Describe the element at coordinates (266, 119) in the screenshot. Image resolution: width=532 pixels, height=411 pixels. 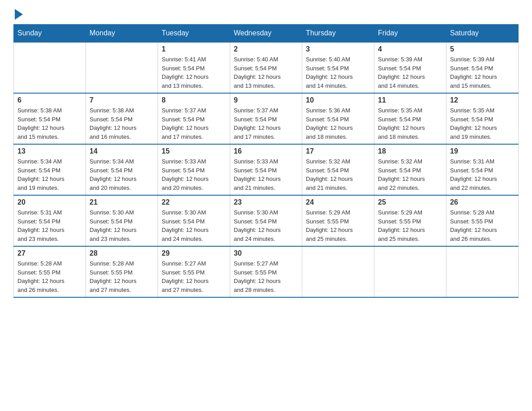
I see `calendar-week-row: 6Sunrise: 5:38 AM Sunset: 5:54 PM Daylig…` at that location.